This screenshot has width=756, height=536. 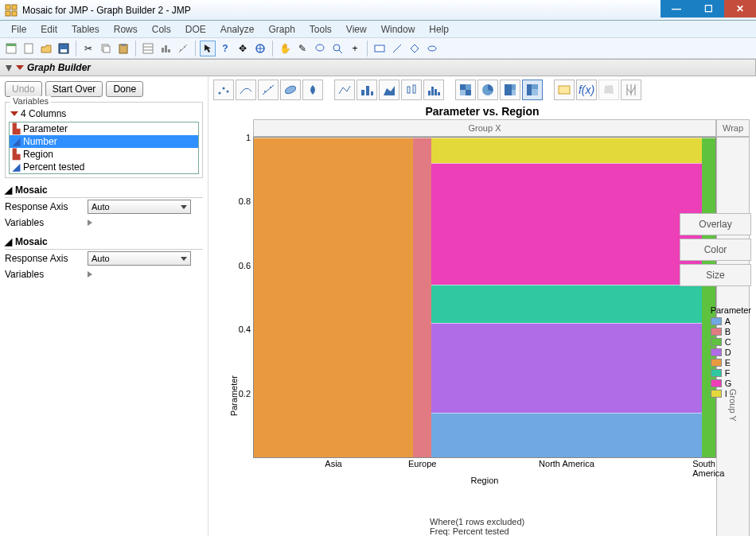 I want to click on fit-icon, so click(x=183, y=49).